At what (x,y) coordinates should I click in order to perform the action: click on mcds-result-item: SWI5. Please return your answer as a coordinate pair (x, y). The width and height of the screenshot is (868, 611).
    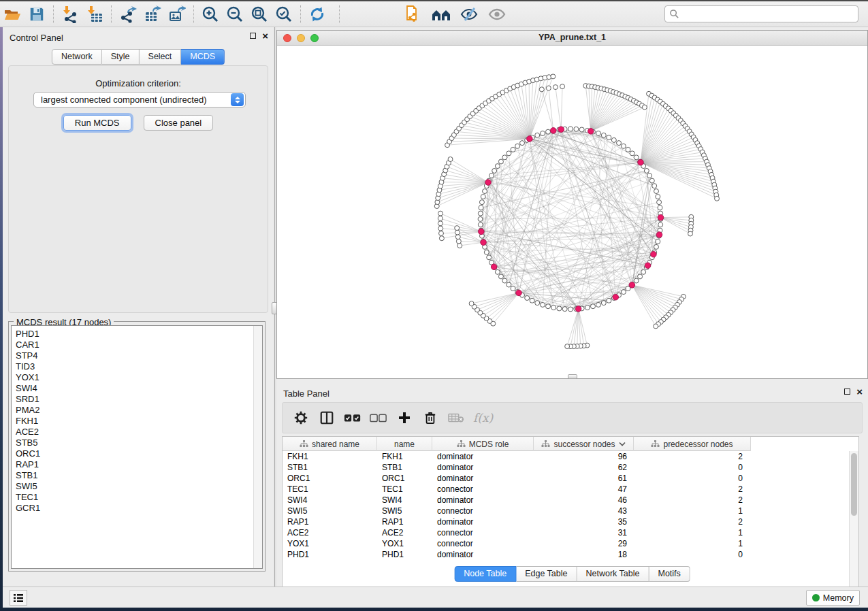
    Looking at the image, I should click on (28, 486).